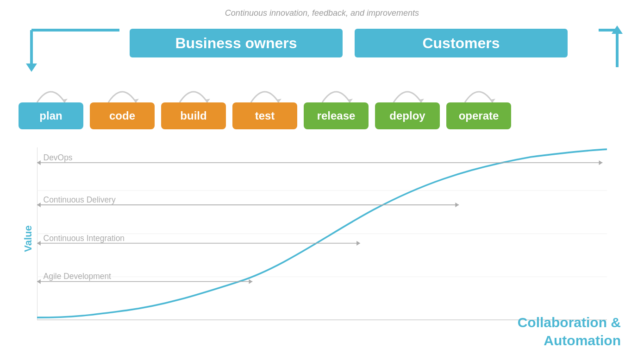  Describe the element at coordinates (122, 116) in the screenshot. I see `stage-box-code: code` at that location.